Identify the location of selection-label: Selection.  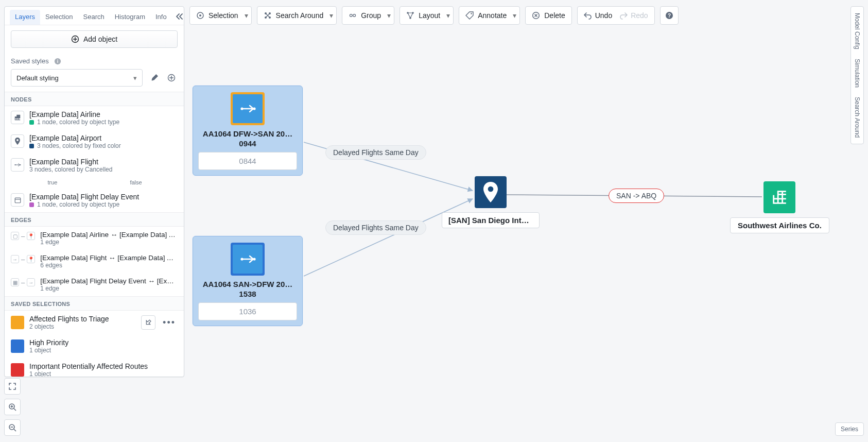
(223, 15).